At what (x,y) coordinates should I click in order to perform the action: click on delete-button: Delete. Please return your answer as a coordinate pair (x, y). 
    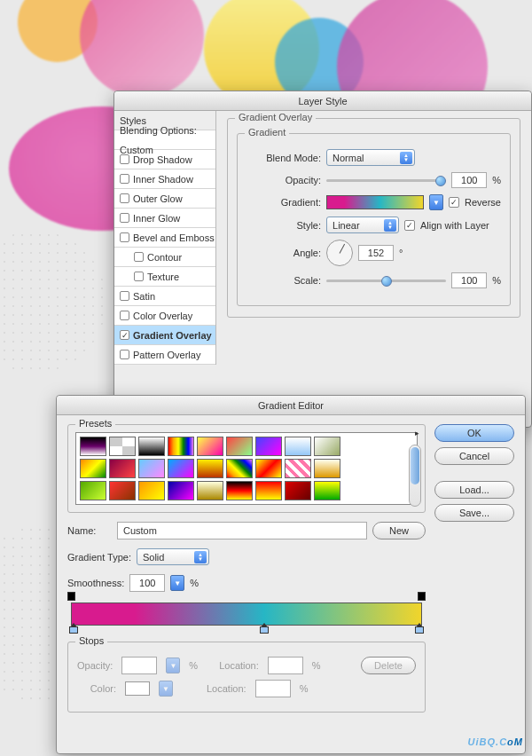
    Looking at the image, I should click on (388, 665).